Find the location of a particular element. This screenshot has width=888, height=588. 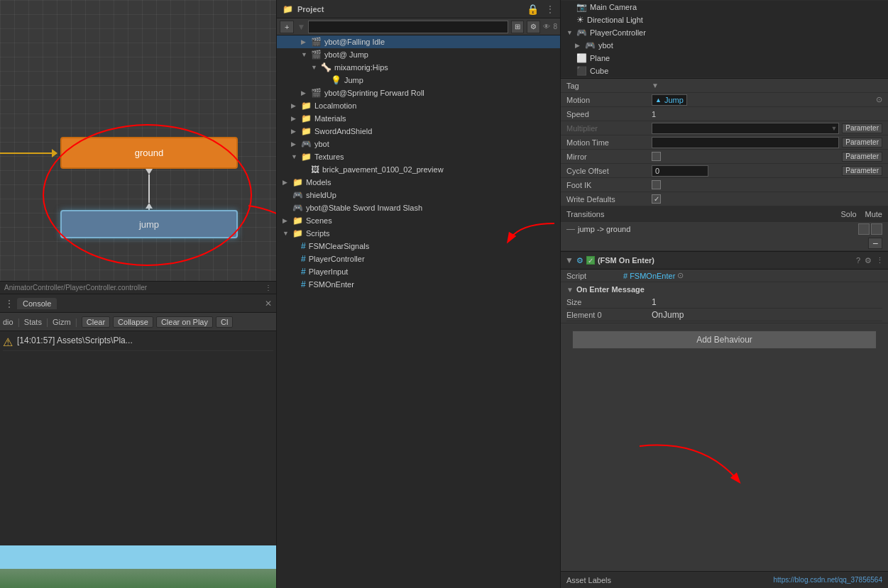

cycle-offset-text: 0 is located at coordinates (657, 171).